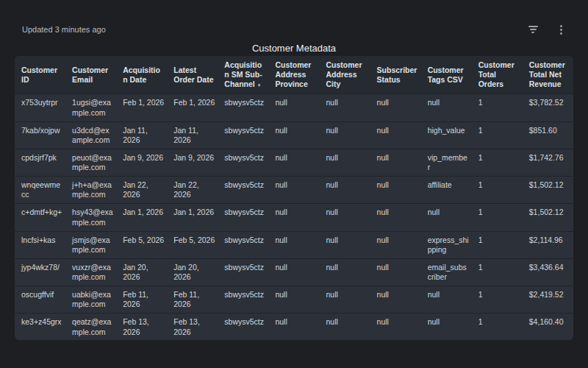 The image size is (588, 368). I want to click on table-cell: Feb 5, 2026, so click(193, 244).